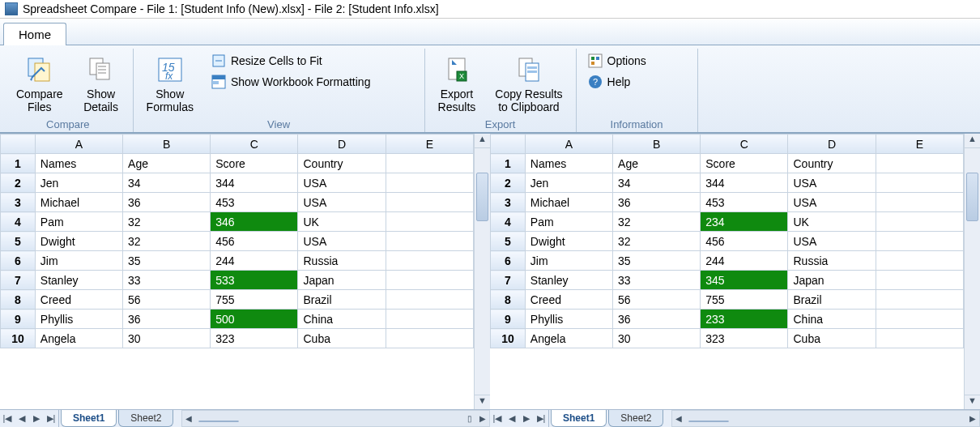  What do you see at coordinates (18, 261) in the screenshot?
I see `row-header: 6` at bounding box center [18, 261].